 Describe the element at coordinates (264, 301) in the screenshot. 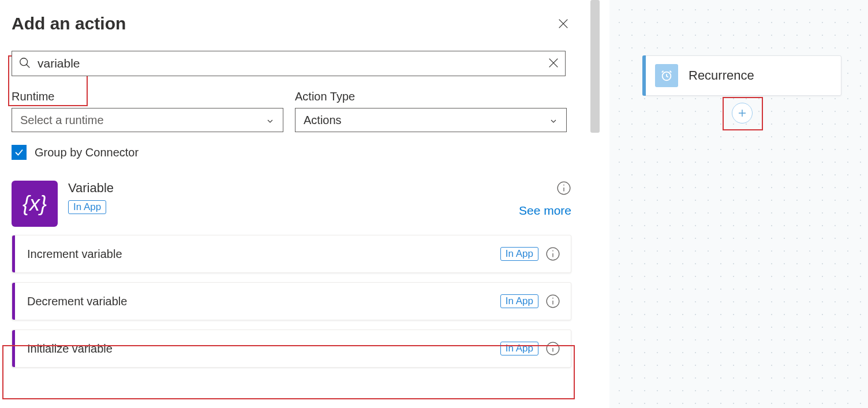

I see `action-name: Decrement variable` at that location.